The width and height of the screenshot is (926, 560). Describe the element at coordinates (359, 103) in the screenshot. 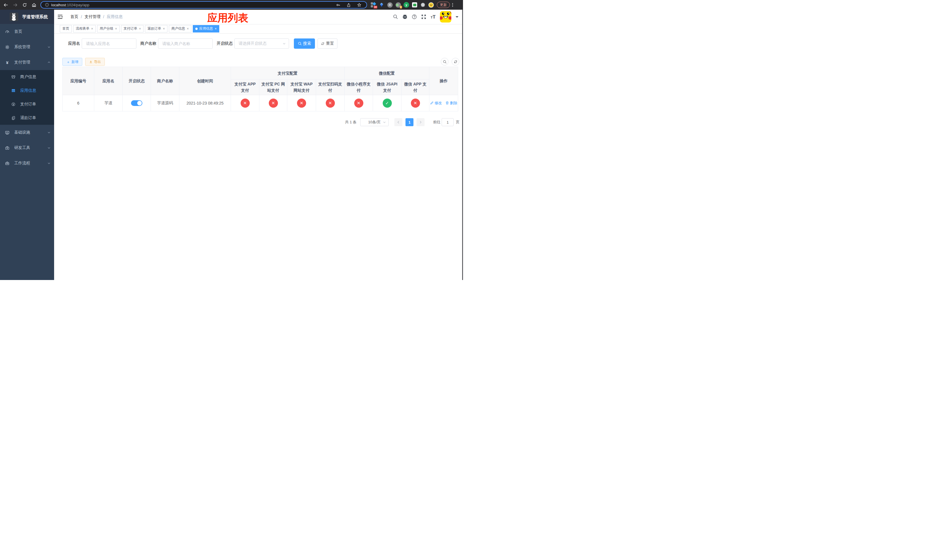

I see `status-disabled-icon: ✕` at that location.